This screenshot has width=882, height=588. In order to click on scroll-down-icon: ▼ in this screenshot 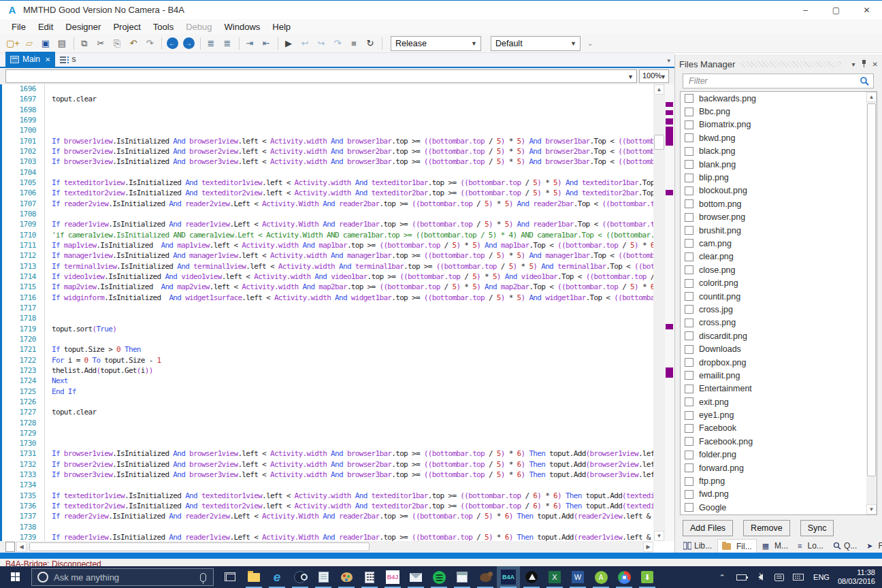, I will do `click(659, 536)`.